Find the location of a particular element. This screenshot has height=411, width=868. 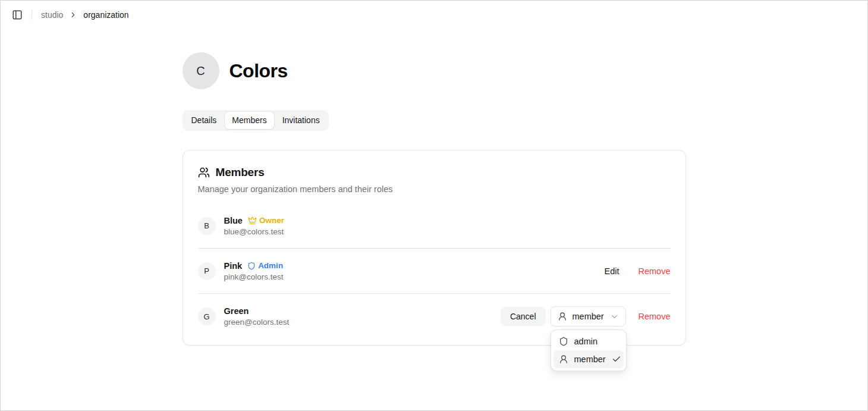

sidebar-toggle-button is located at coordinates (17, 15).